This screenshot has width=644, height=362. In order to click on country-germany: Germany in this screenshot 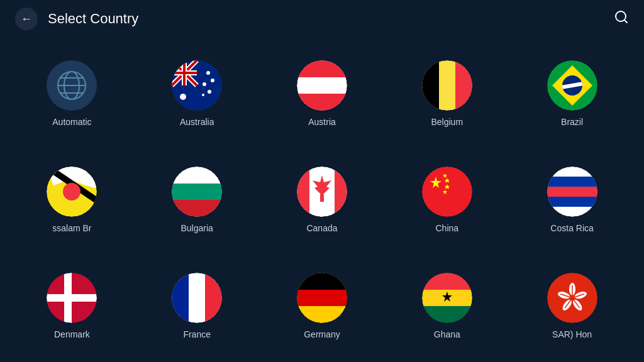, I will do `click(322, 305)`.